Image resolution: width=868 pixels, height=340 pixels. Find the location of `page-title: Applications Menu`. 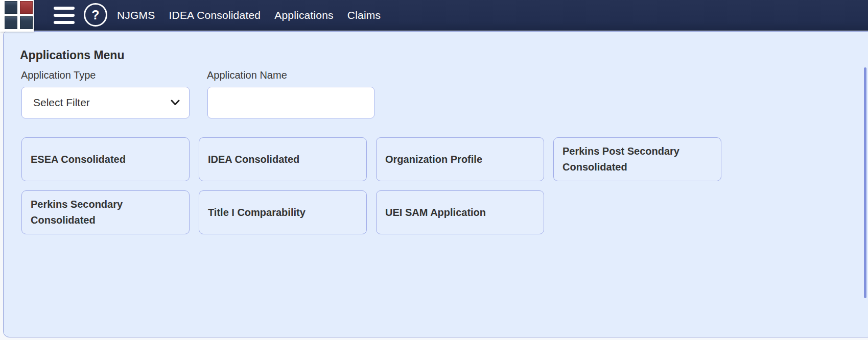

page-title: Applications Menu is located at coordinates (72, 55).